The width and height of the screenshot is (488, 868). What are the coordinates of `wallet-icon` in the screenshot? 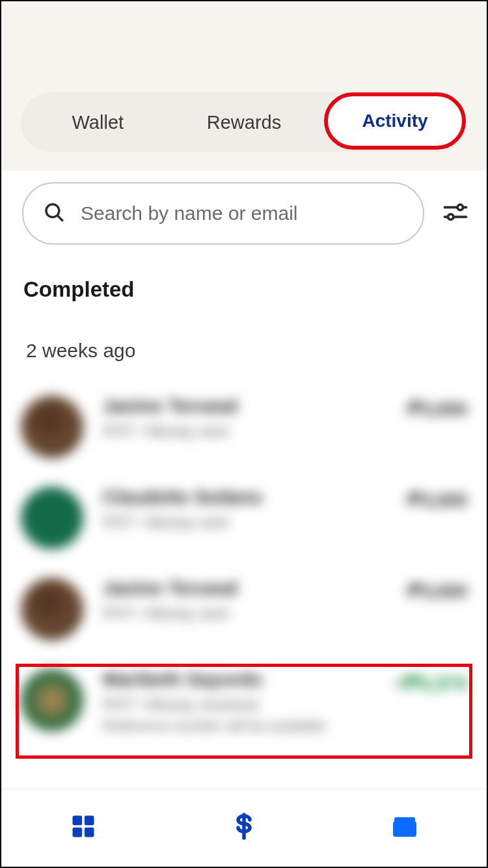 It's located at (405, 828).